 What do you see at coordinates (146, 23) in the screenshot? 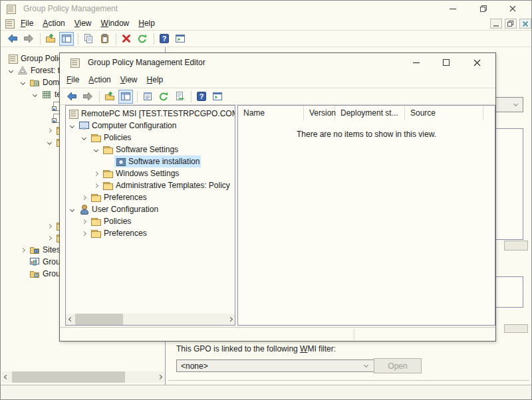
I see `menu-help: Help` at bounding box center [146, 23].